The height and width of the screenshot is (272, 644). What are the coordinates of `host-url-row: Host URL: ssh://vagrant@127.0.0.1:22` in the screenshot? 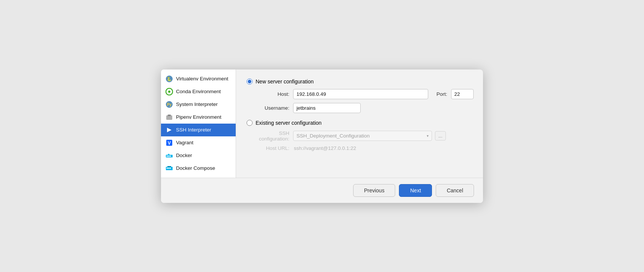 It's located at (365, 148).